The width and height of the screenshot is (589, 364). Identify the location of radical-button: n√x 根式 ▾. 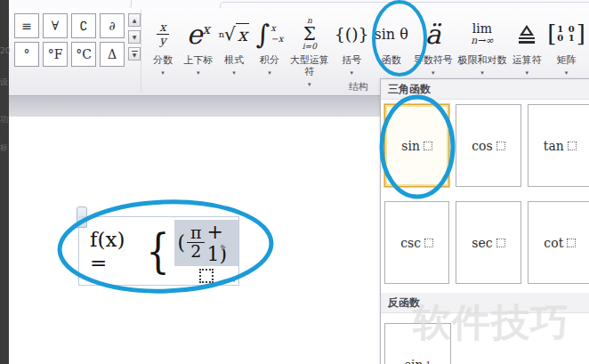
(234, 44).